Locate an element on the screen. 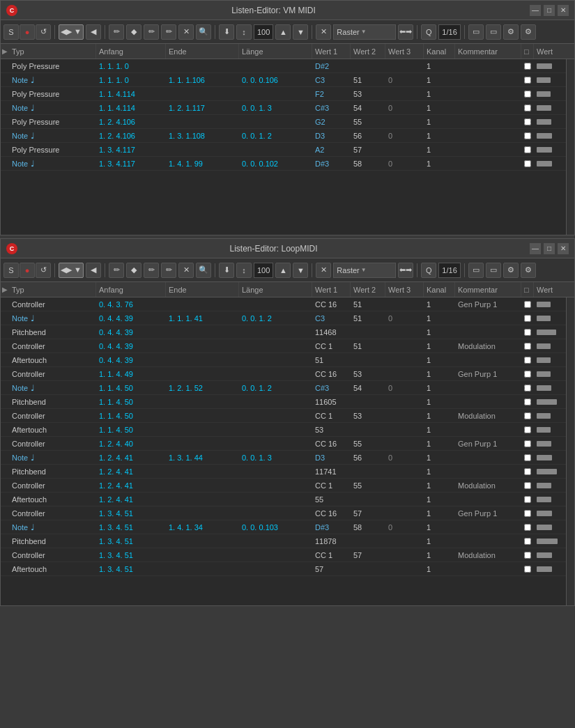  table-row: Poly Pressure 1. 3. 4.117 A2 57 1 is located at coordinates (283, 150).